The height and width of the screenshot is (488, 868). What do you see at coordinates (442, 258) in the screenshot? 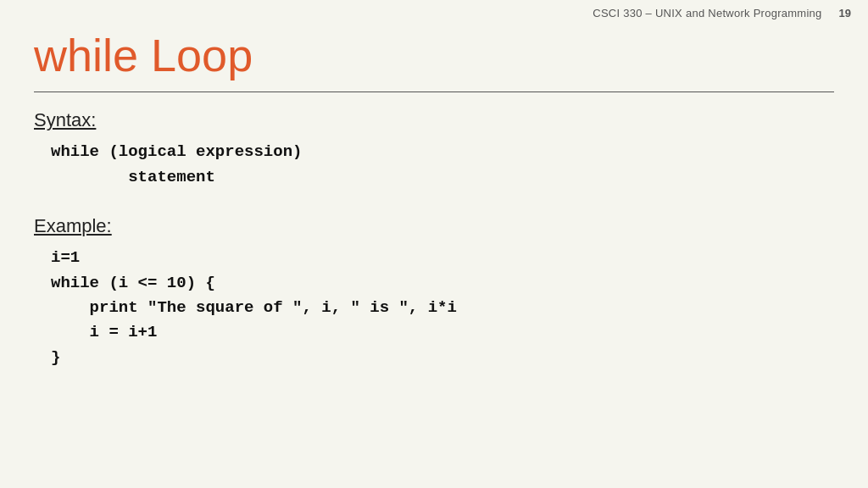
I see `example-line-1: i=1` at bounding box center [442, 258].